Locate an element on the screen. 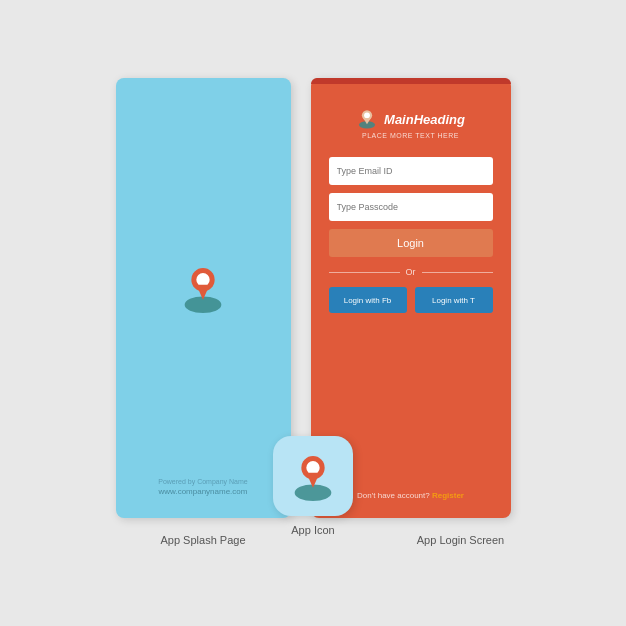 The width and height of the screenshot is (626, 626). login-header: MainHeading PLACE MORE TEXT HERE is located at coordinates (410, 124).